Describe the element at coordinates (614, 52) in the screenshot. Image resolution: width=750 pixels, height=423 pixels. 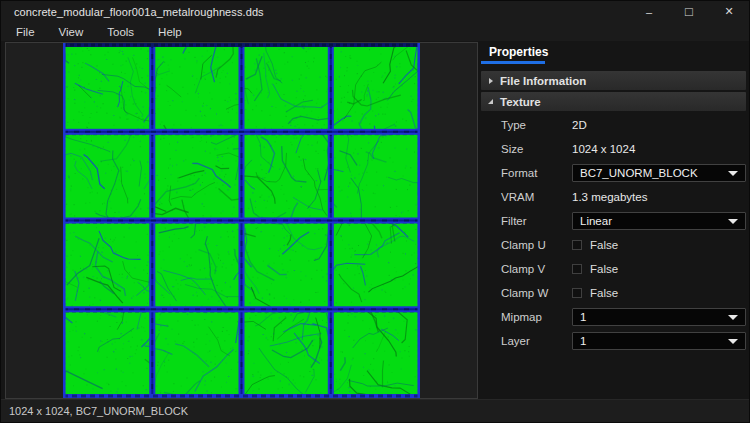
I see `panel-tab-bar: Properties` at that location.